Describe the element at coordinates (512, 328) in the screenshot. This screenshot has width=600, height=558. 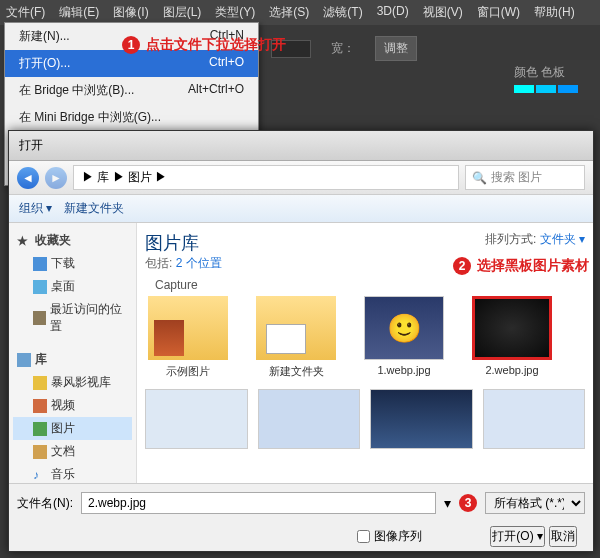
I see `image-thumb-selected` at that location.